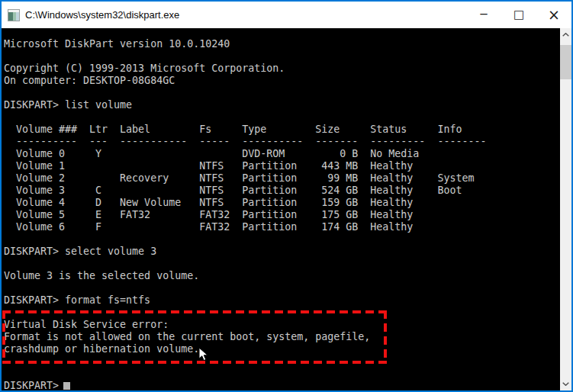  I want to click on console-app-icon, so click(14, 15).